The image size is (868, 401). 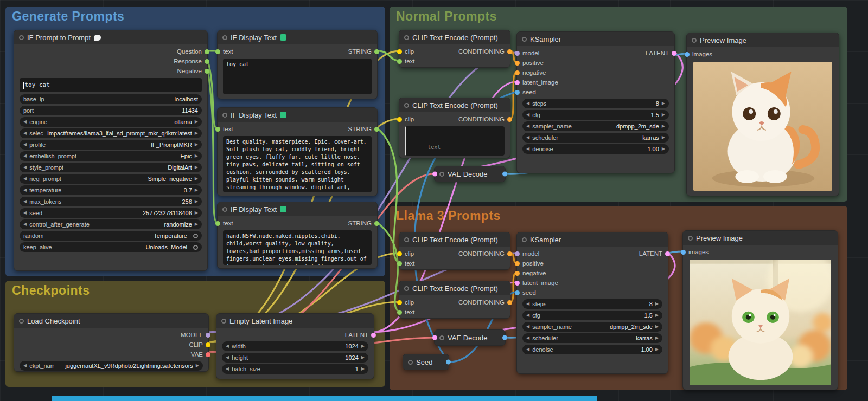 What do you see at coordinates (111, 122) in the screenshot?
I see `widget-engine: ◀ engine ollama ▶` at bounding box center [111, 122].